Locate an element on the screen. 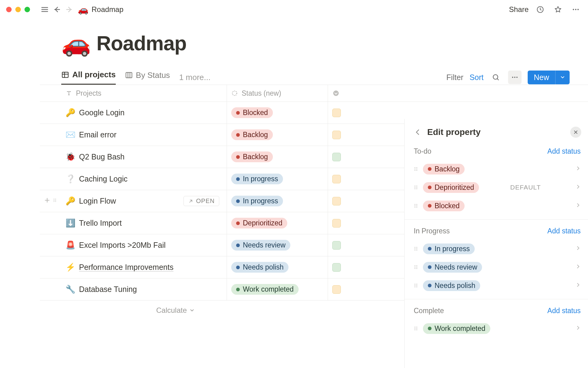 The width and height of the screenshot is (588, 368). filter-button: Filter is located at coordinates (455, 77).